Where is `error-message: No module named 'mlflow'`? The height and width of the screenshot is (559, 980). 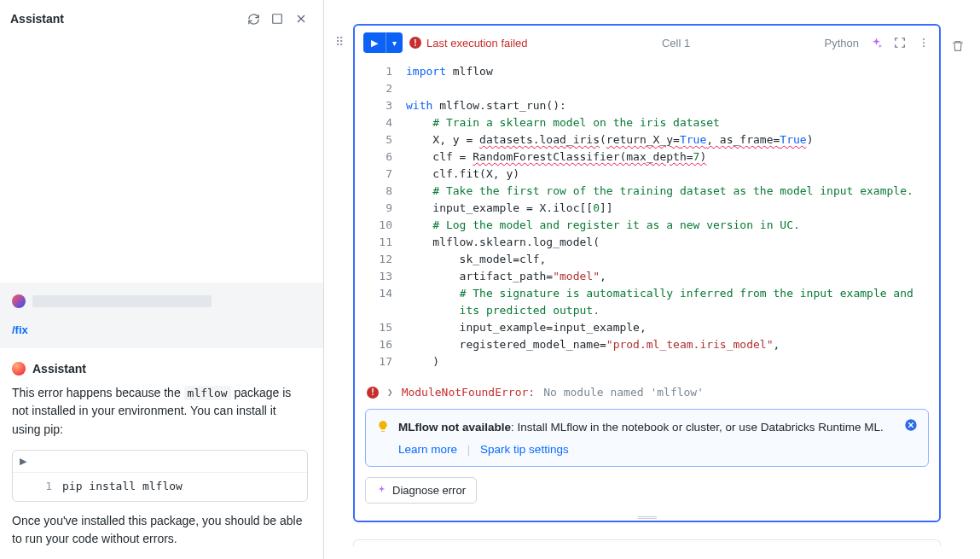 error-message: No module named 'mlflow' is located at coordinates (623, 393).